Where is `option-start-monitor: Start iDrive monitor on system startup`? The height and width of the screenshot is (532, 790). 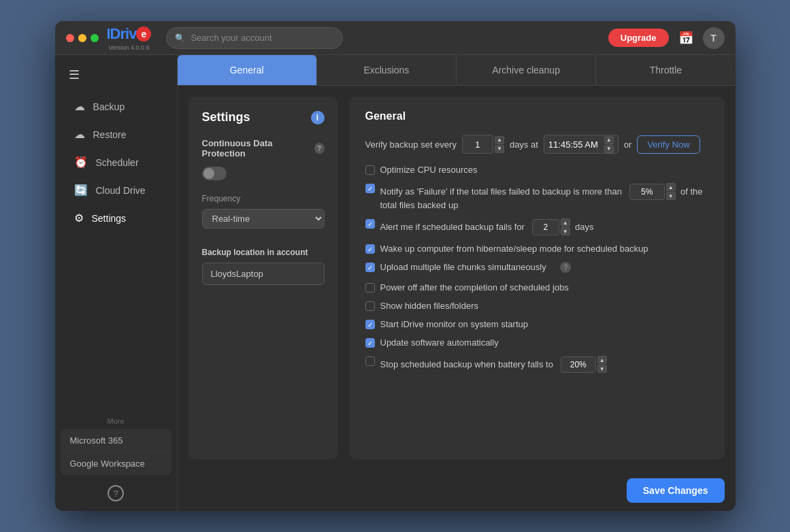 option-start-monitor: Start iDrive monitor on system startup is located at coordinates (537, 324).